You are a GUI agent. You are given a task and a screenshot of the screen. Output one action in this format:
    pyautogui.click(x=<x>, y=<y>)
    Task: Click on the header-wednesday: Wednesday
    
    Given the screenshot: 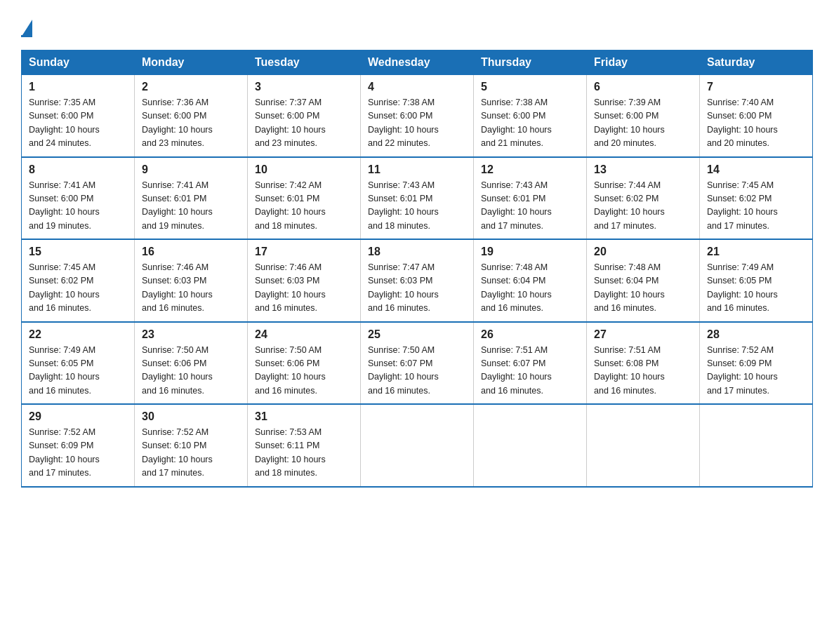 What is the action you would take?
    pyautogui.click(x=417, y=63)
    